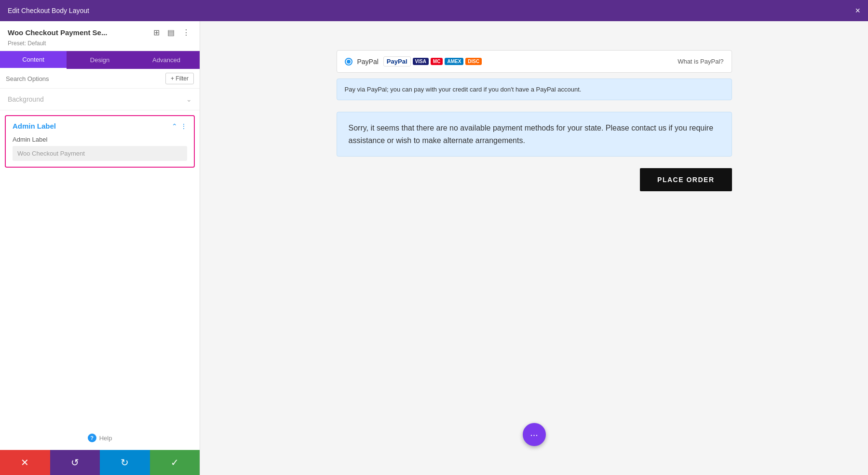  I want to click on pay-description: Pay via PayPal; you can pay with your cr…, so click(534, 90).